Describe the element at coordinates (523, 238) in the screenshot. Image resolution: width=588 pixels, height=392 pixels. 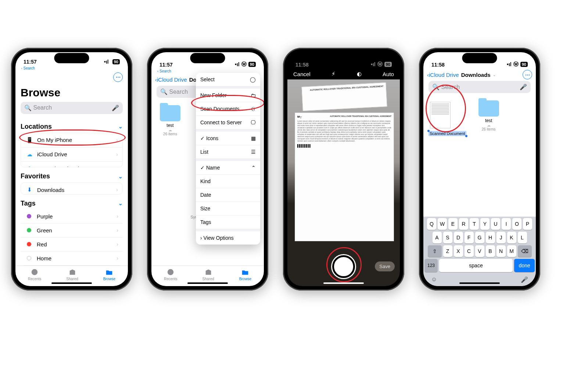
I see `key-l: L` at that location.